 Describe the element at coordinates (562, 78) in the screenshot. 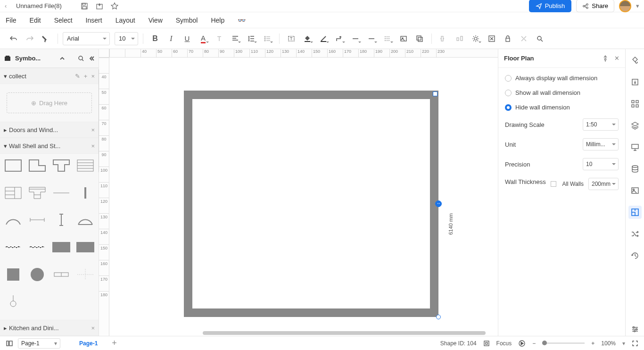

I see `radio-always-display: Always display wall dimension` at that location.